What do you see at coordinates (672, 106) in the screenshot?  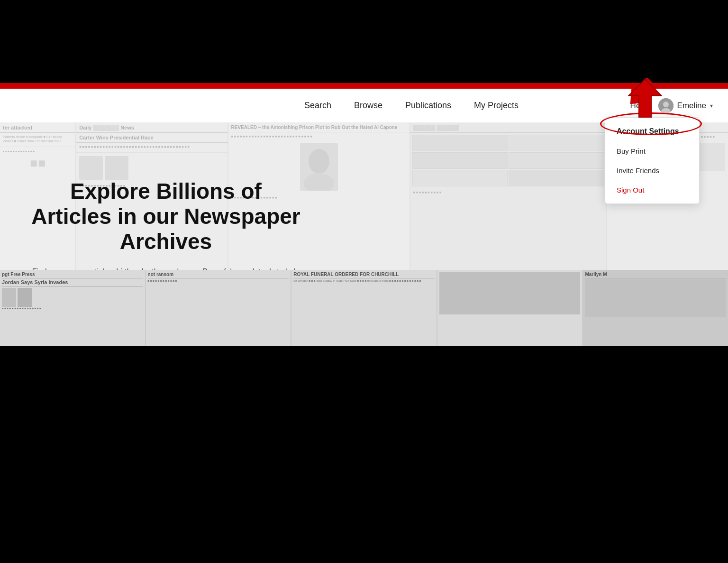 I see `nav-right: Help Emeline ▾` at bounding box center [672, 106].